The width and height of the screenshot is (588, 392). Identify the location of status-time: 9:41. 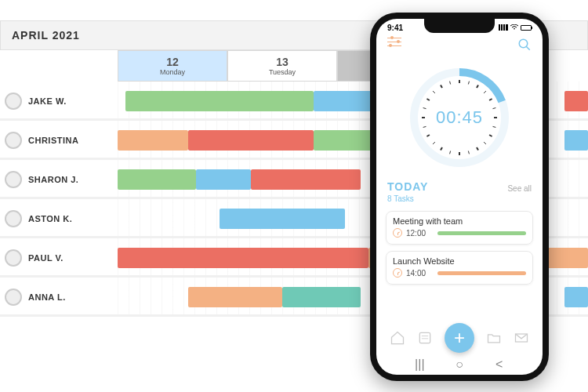
(395, 28).